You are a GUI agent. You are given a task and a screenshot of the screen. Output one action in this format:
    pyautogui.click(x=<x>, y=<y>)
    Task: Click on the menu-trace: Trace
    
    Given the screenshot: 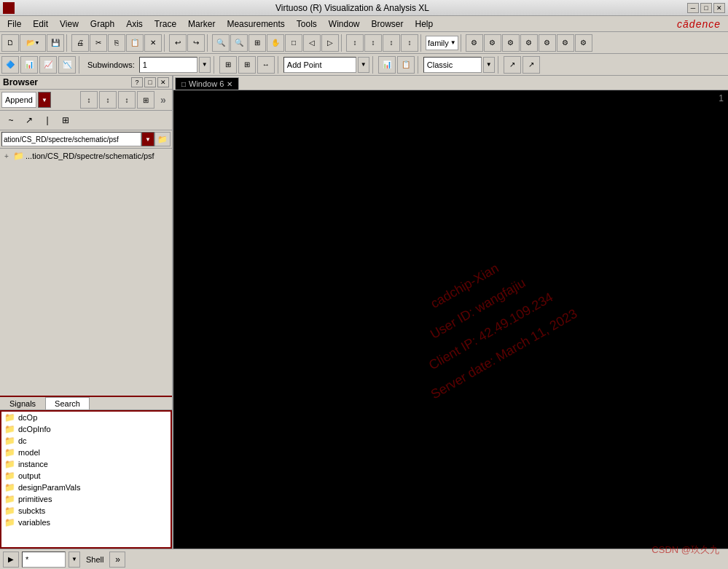 What is the action you would take?
    pyautogui.click(x=165, y=24)
    